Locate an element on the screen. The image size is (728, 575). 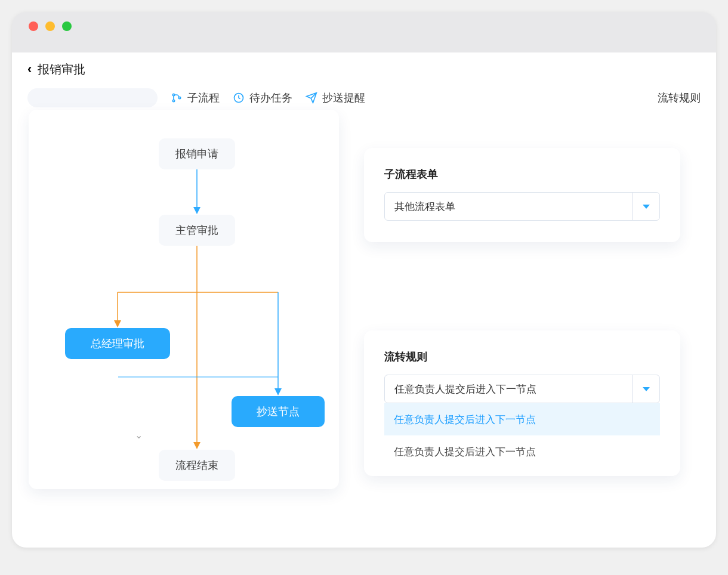
toolbar-cc-reminder: 抄送提醒 is located at coordinates (335, 98).